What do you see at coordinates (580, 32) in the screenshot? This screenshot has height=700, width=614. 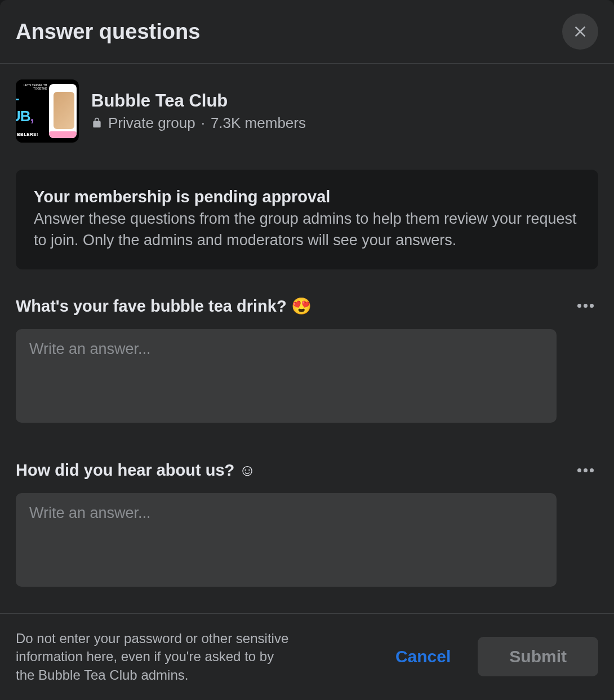 I see `close-button` at bounding box center [580, 32].